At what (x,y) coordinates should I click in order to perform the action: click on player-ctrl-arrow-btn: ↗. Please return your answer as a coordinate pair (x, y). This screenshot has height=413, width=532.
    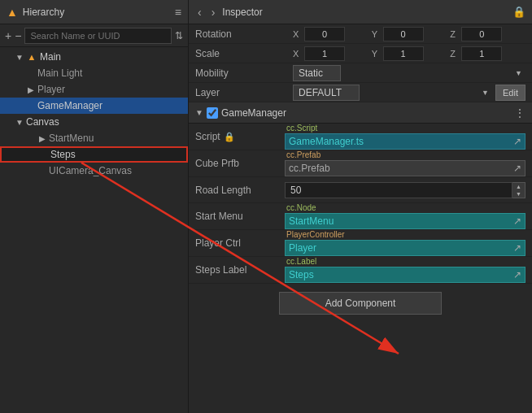
    Looking at the image, I should click on (517, 248).